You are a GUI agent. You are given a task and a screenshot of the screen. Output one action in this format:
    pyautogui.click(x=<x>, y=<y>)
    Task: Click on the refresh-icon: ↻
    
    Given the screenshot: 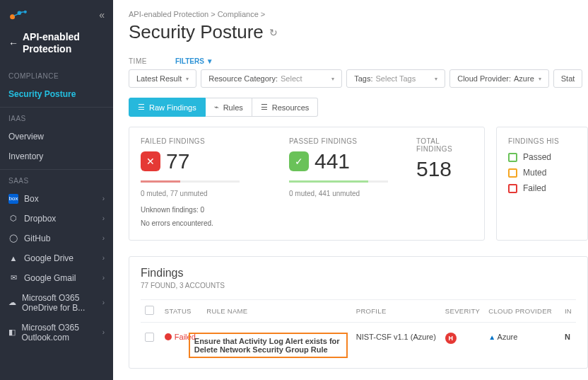 What is the action you would take?
    pyautogui.click(x=274, y=33)
    